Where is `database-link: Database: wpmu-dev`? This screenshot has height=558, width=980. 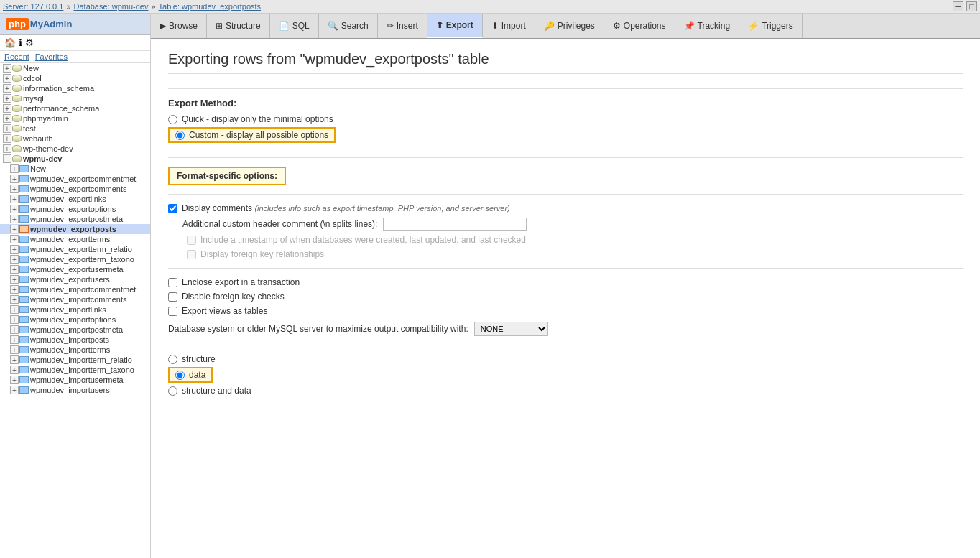 database-link: Database: wpmu-dev is located at coordinates (111, 6).